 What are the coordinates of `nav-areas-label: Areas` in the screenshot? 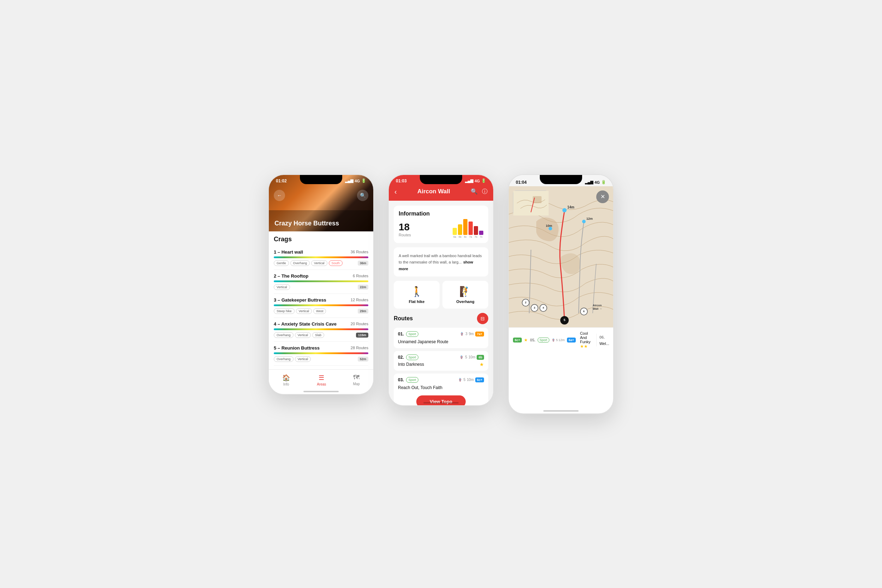 It's located at (321, 384).